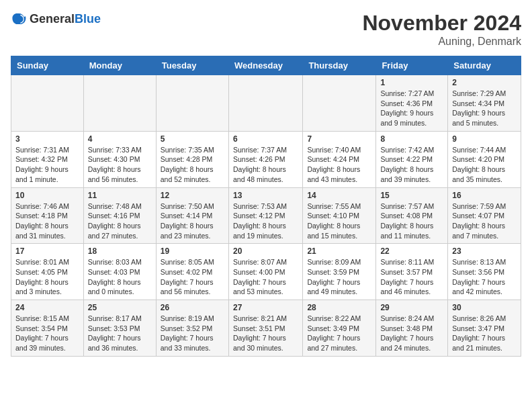  Describe the element at coordinates (412, 195) in the screenshot. I see `day-number: 15` at that location.